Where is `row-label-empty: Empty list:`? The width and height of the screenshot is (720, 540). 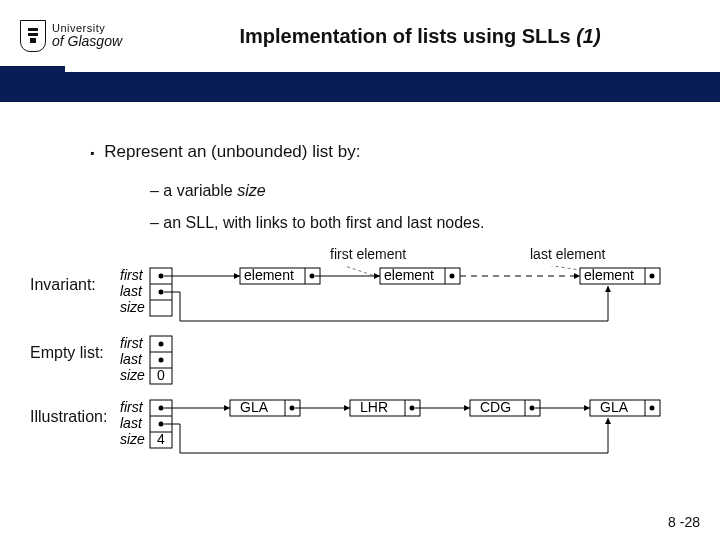
row-label-empty: Empty list: is located at coordinates (75, 348).